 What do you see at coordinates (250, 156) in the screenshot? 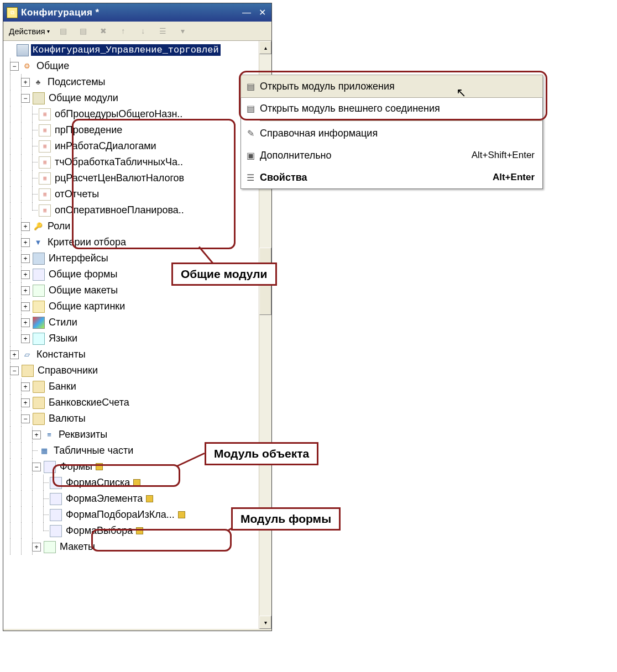
I see `additional-icon: ▣` at bounding box center [250, 156].